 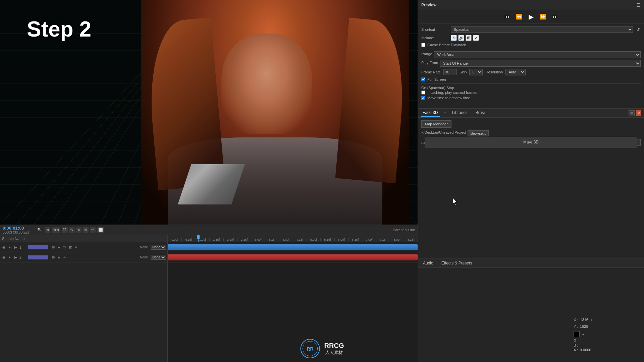 I want to click on include-export-btn: ↗, so click(x=476, y=38).